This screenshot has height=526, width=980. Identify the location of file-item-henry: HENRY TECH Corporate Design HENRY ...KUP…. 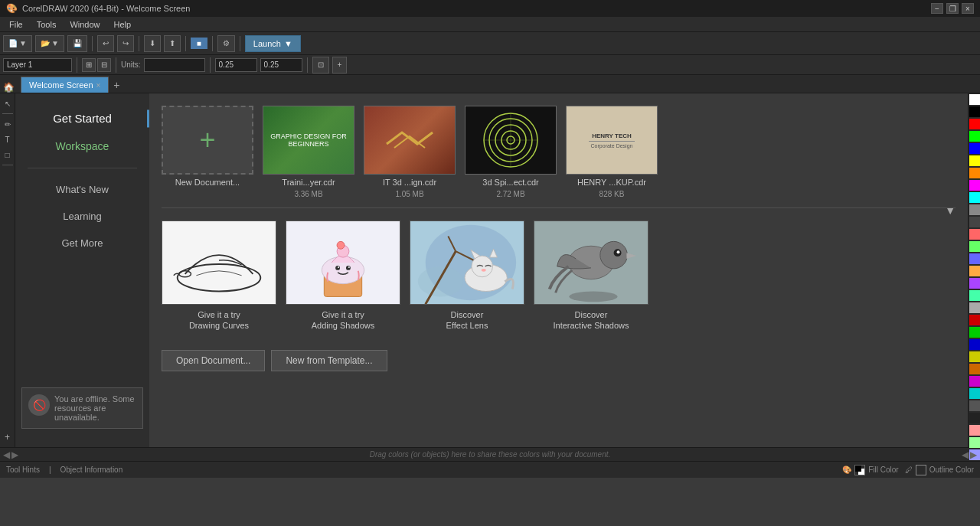
(612, 152).